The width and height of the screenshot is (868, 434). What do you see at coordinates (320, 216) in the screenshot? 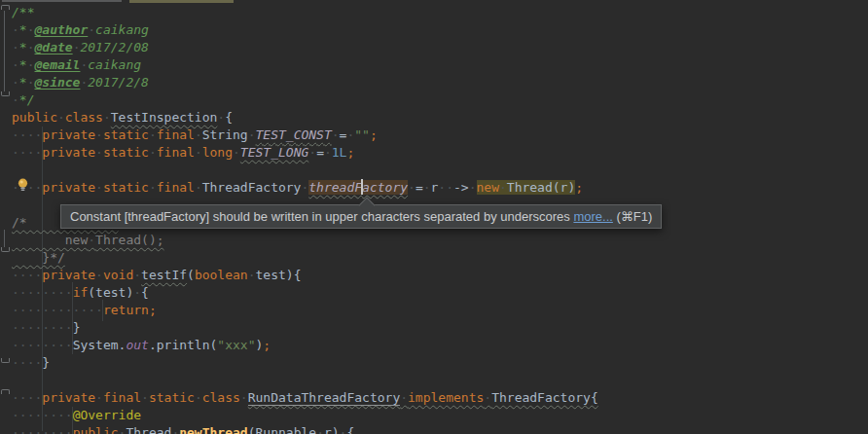
I see `tooltip-message: Constant [threadFactory] should be writt…` at bounding box center [320, 216].